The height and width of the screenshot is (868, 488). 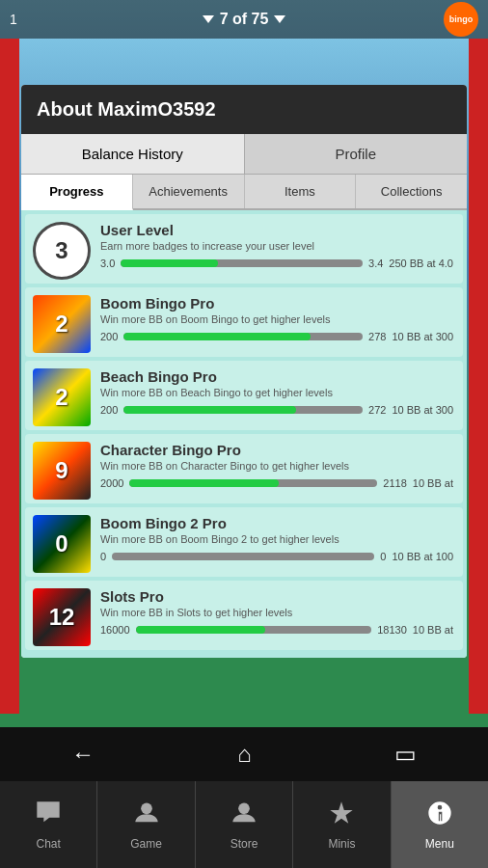 I want to click on achievement-desc-character-bingo-pro: Win more BB on Character Bingo to get hi…, so click(x=277, y=466).